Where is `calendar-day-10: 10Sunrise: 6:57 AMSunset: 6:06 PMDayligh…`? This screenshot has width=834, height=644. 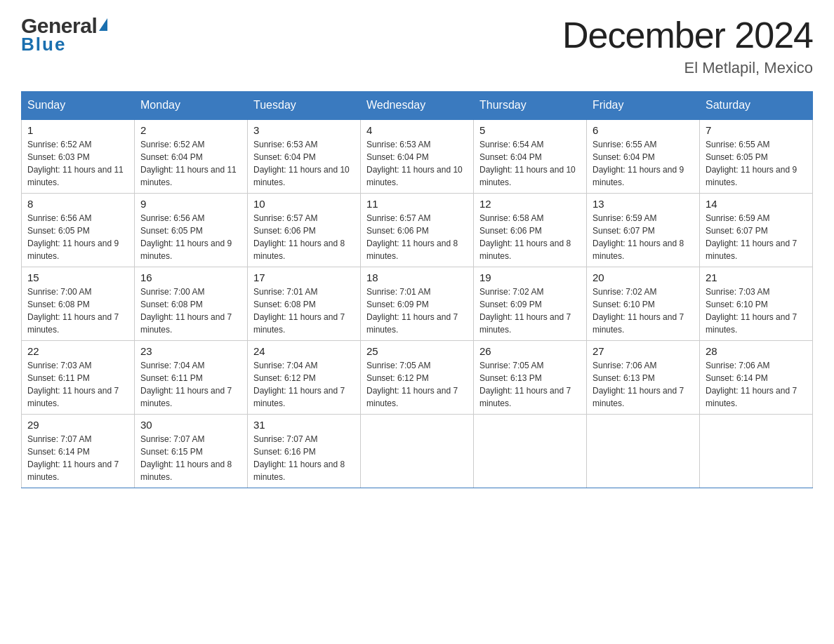
calendar-day-10: 10Sunrise: 6:57 AMSunset: 6:06 PMDayligh… is located at coordinates (305, 230).